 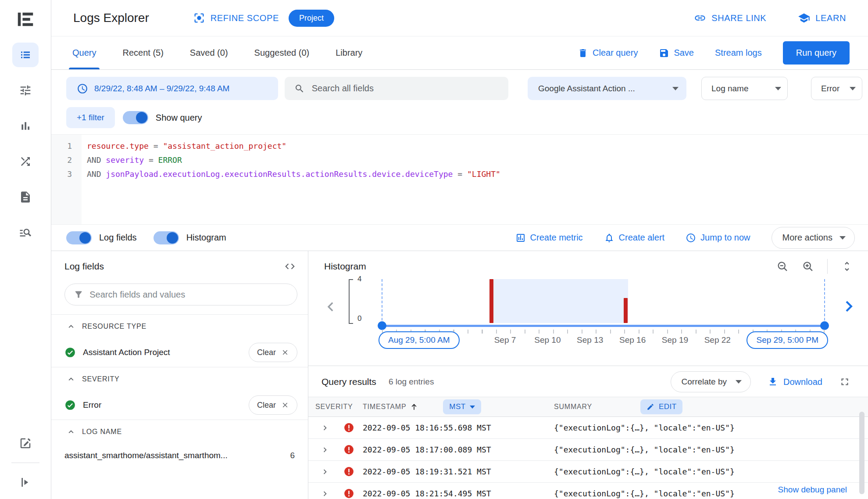 What do you see at coordinates (180, 405) in the screenshot?
I see `field-item-severity: Error Clear` at bounding box center [180, 405].